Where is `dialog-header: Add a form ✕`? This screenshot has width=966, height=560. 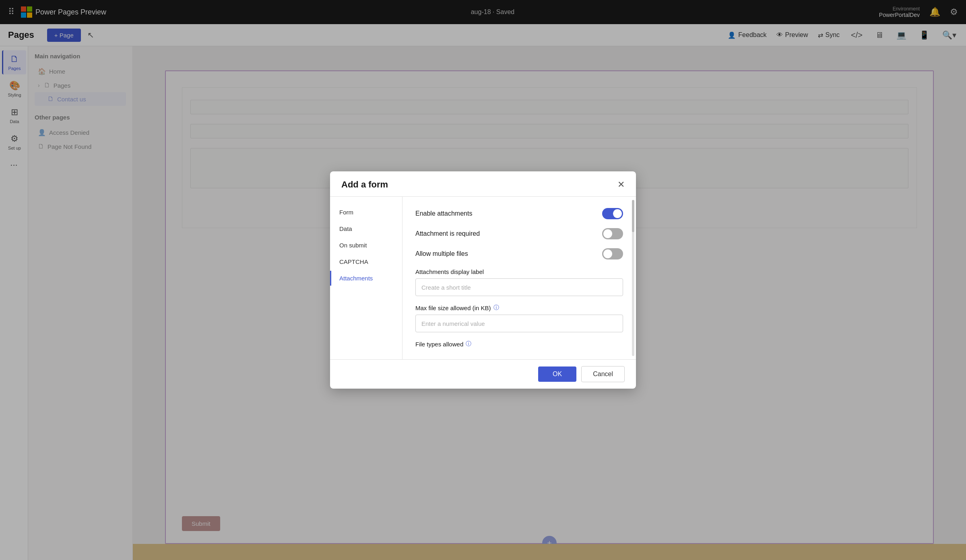 dialog-header: Add a form ✕ is located at coordinates (483, 184).